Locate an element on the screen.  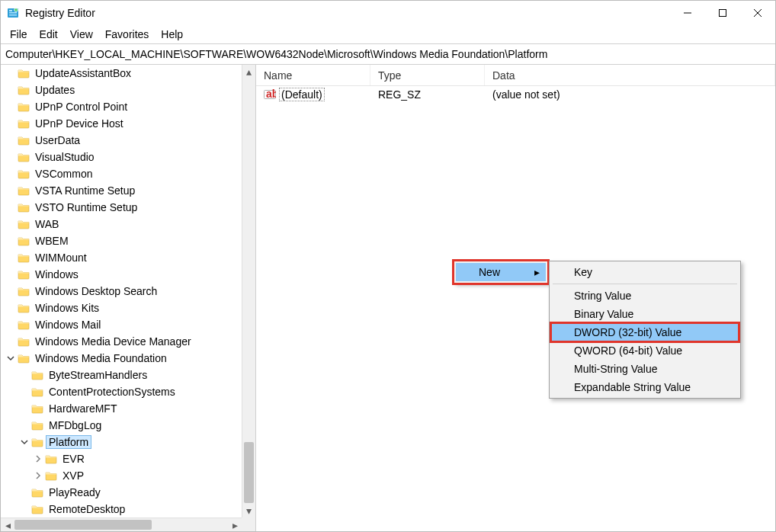
menu-edit: Edit is located at coordinates (49, 34).